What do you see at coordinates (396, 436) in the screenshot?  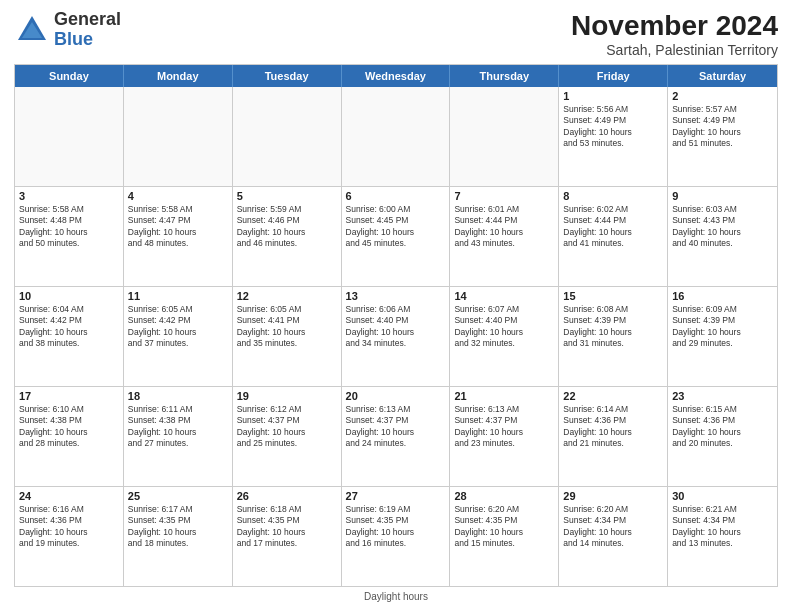 I see `day-cell-20: 20Sunrise: 6:13 AM Sunset: 4:37 PM Dayli…` at bounding box center [396, 436].